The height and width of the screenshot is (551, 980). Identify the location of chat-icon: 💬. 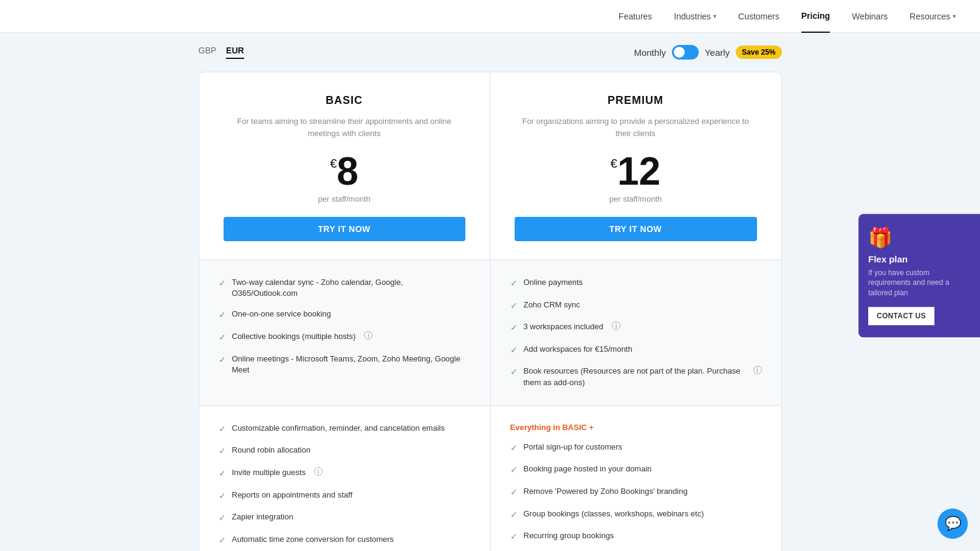
(953, 524).